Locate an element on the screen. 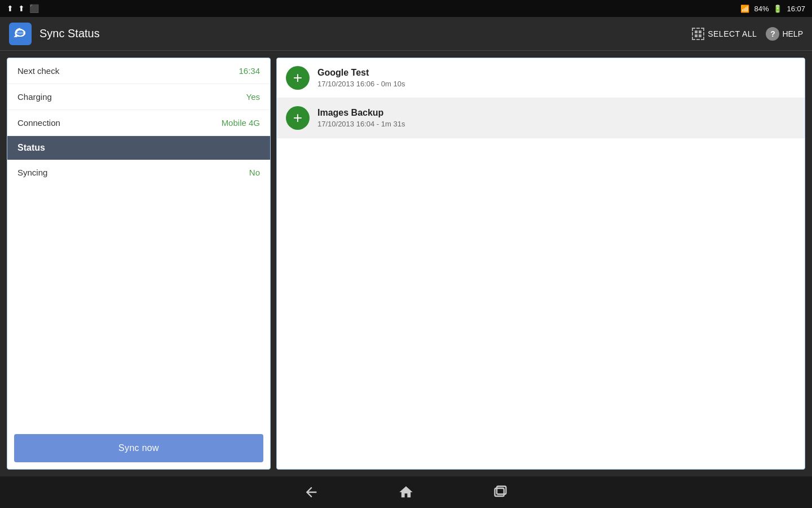  status-left-icons: ⬆ ⬆ ⬛ is located at coordinates (23, 8).